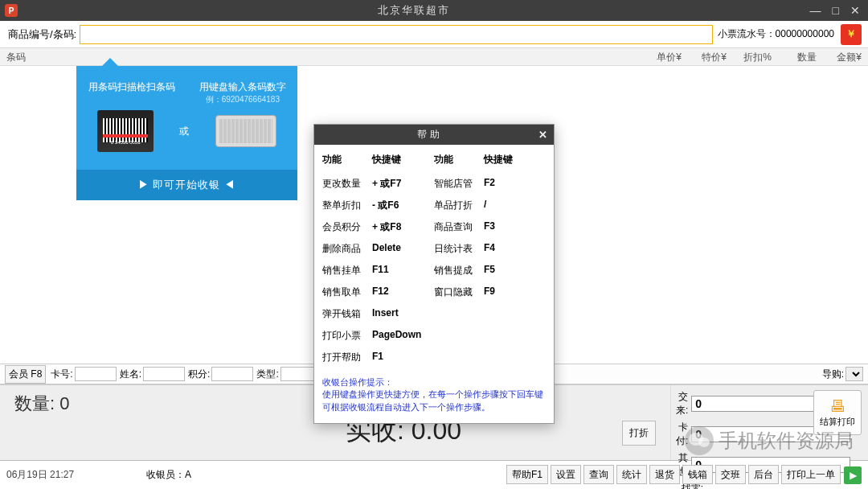 This screenshot has height=489, width=868. What do you see at coordinates (11, 10) in the screenshot?
I see `app-icon: P` at bounding box center [11, 10].